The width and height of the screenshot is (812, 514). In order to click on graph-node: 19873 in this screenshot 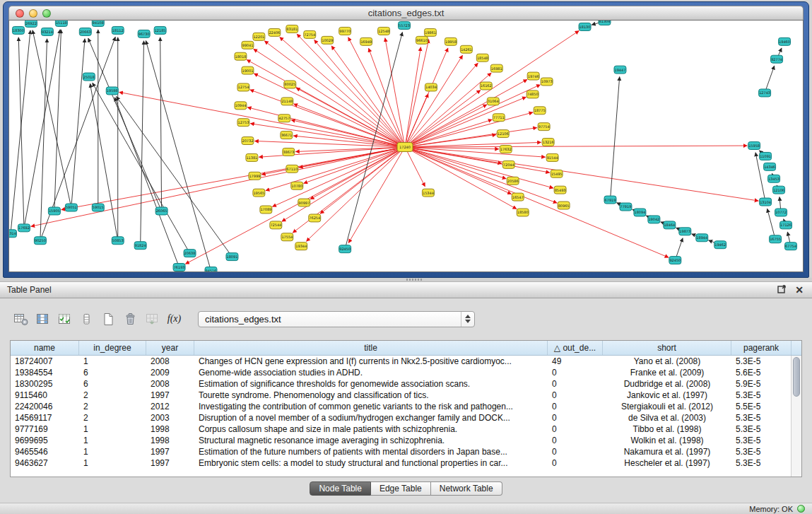, I will do `click(686, 232)`.